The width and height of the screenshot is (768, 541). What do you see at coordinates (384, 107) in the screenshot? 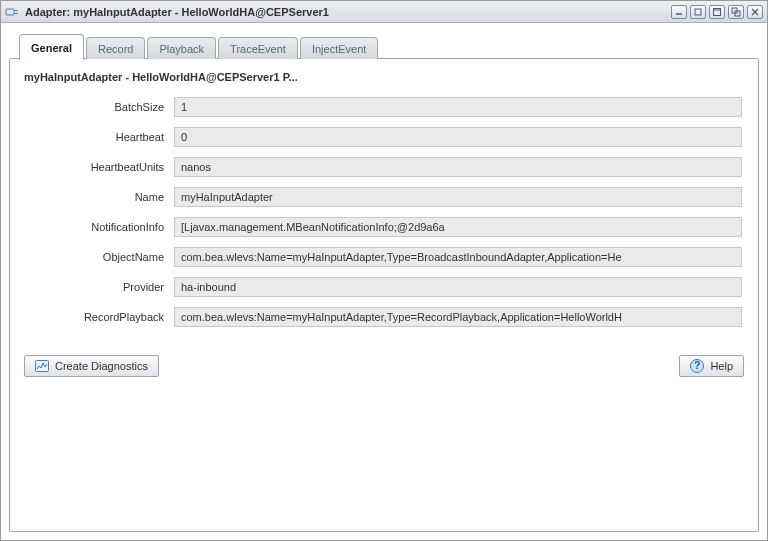
I see `property-row-batchsize: BatchSize 1` at bounding box center [384, 107].